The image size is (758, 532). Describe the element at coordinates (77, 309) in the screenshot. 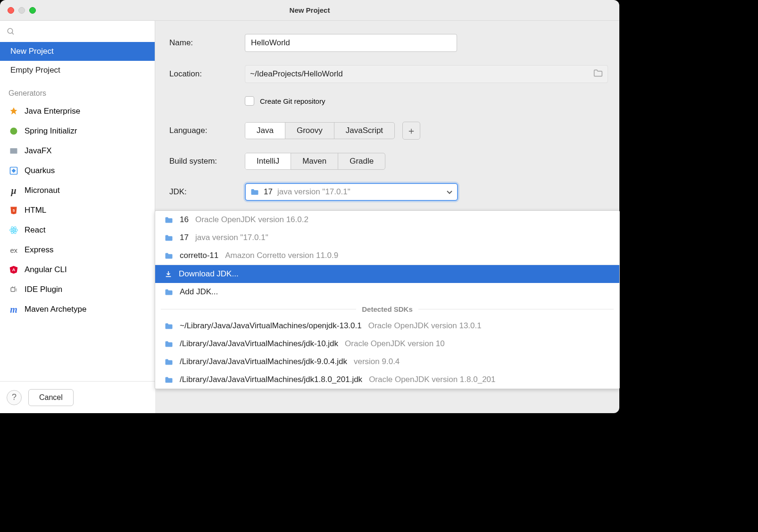

I see `generator-maven-archetype: mMaven Archetype` at that location.